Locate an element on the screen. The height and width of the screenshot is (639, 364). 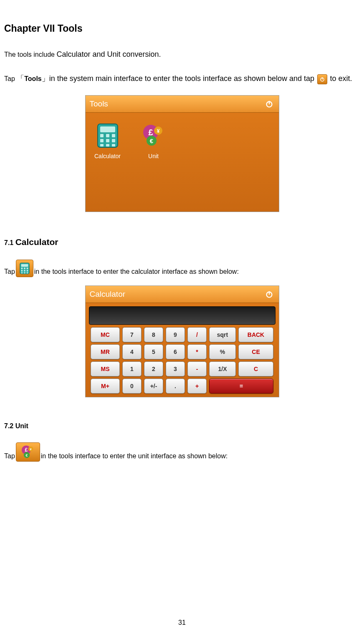
text: Calculator and Unit conversion. is located at coordinates (109, 54).